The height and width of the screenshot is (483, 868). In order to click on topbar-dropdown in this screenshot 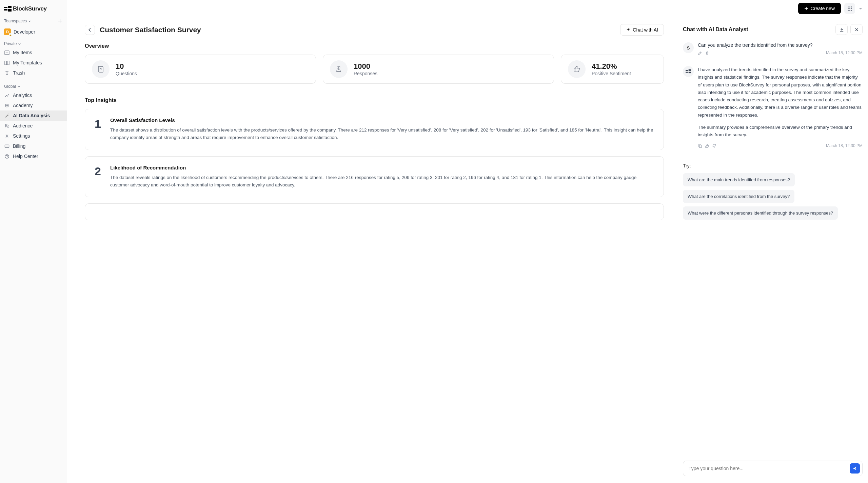, I will do `click(861, 8)`.